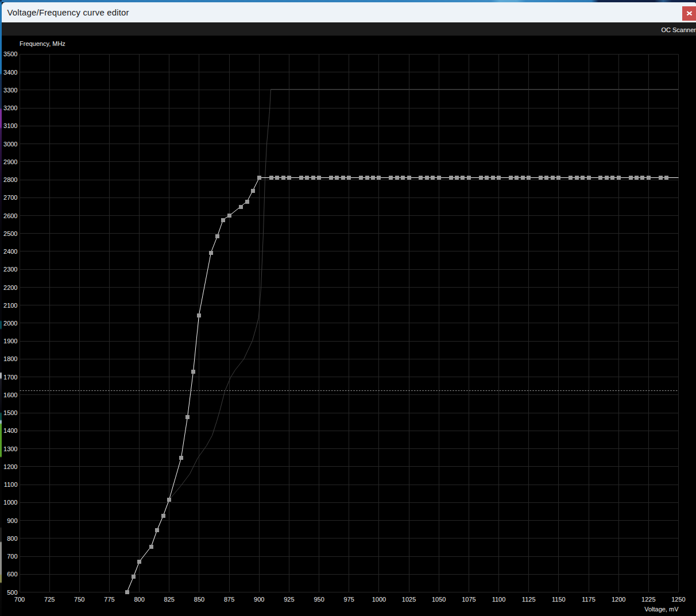  What do you see at coordinates (439, 599) in the screenshot?
I see `svg-text: 1050` at bounding box center [439, 599].